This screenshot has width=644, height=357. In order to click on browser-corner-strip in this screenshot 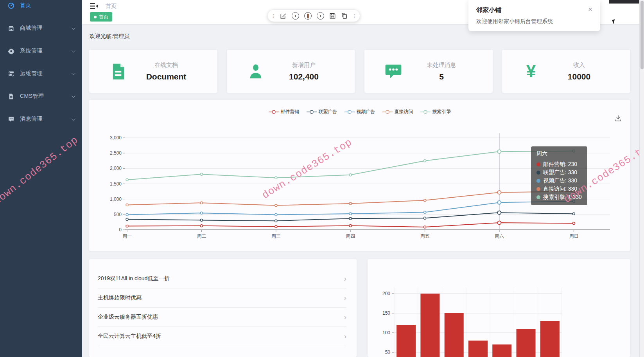, I will do `click(626, 2)`.